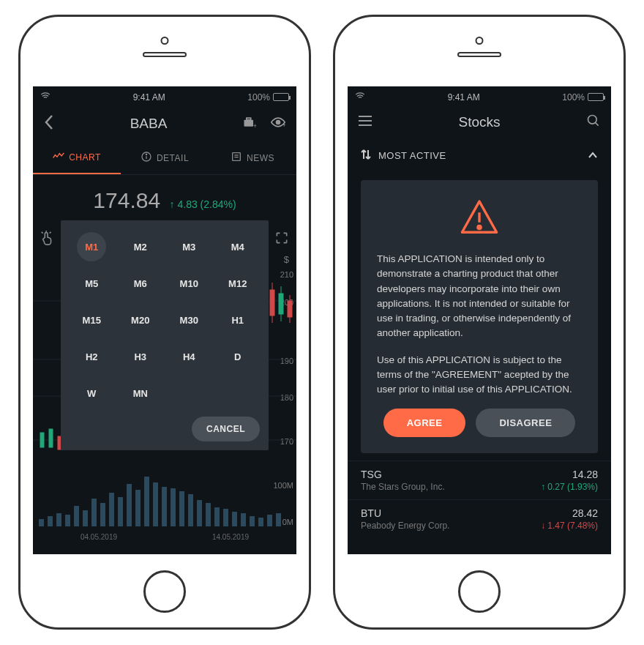 This screenshot has width=644, height=645. I want to click on stock-price: 14.28, so click(585, 474).